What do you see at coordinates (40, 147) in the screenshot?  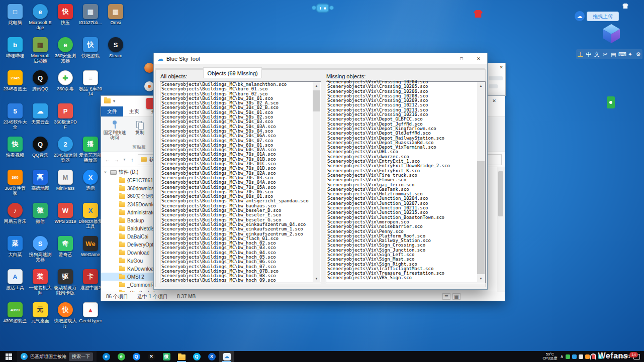 I see `desktop-icon-qq-music: QQQ音乐` at bounding box center [40, 147].